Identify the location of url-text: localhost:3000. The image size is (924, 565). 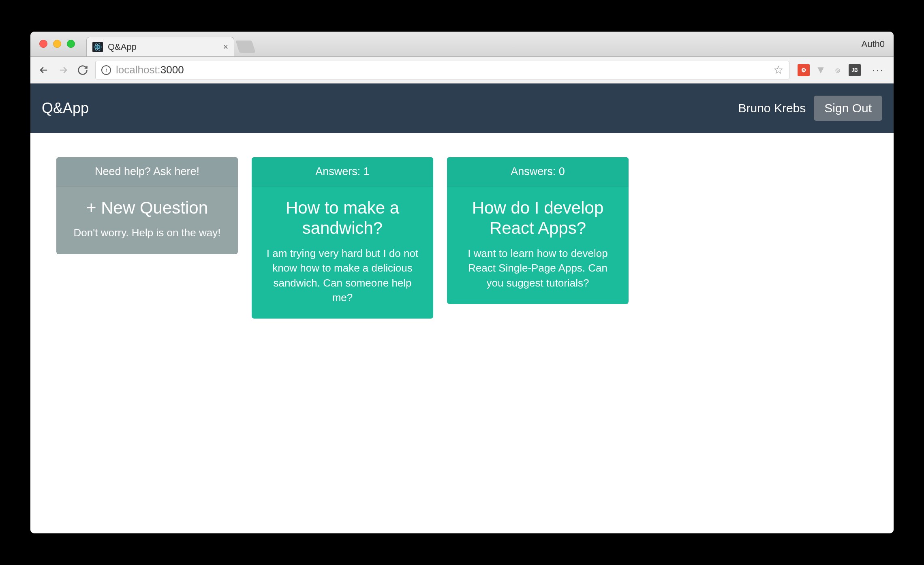
(150, 70).